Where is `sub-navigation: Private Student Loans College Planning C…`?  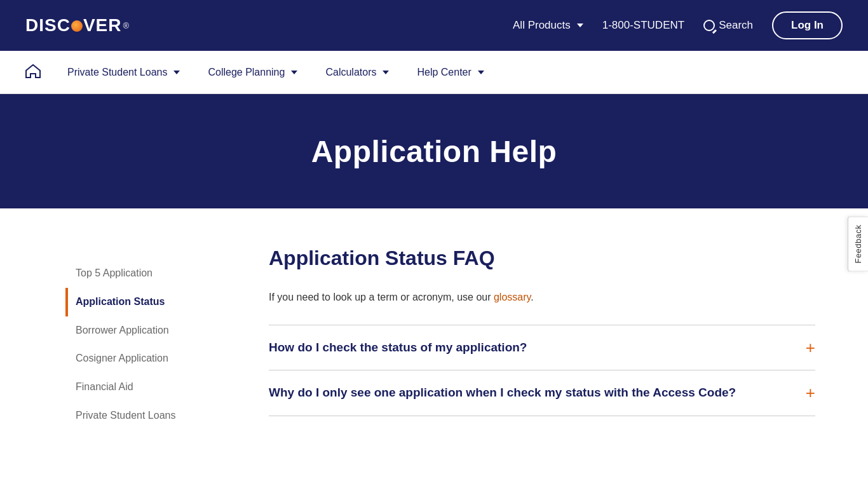
sub-navigation: Private Student Loans College Planning C… is located at coordinates (434, 72).